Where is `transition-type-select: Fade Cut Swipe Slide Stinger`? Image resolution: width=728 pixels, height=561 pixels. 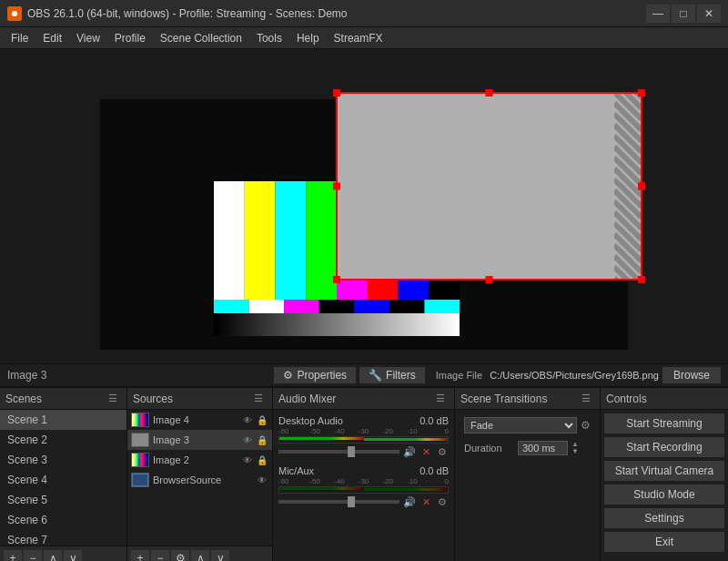
transition-type-select: Fade Cut Swipe Slide Stinger is located at coordinates (521, 425).